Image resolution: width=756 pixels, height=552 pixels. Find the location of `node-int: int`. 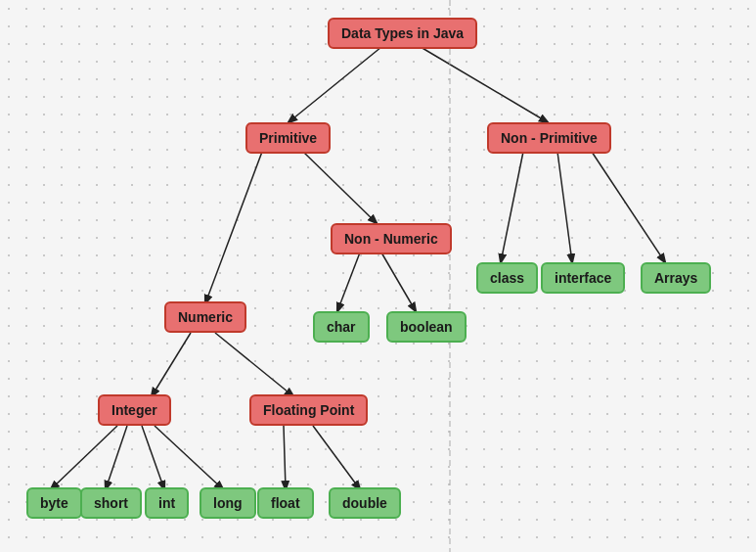

node-int: int is located at coordinates (166, 503).